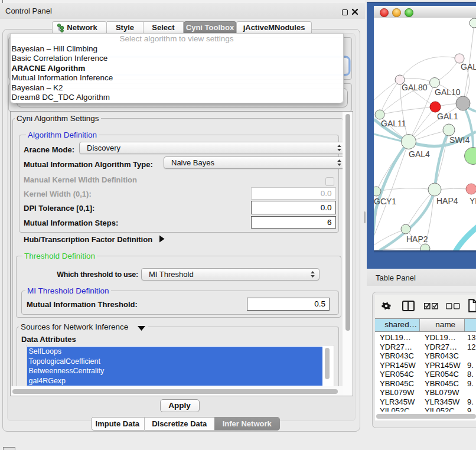 Image resolution: width=476 pixels, height=450 pixels. Describe the element at coordinates (448, 116) in the screenshot. I see `svg-text: GAL1` at that location.